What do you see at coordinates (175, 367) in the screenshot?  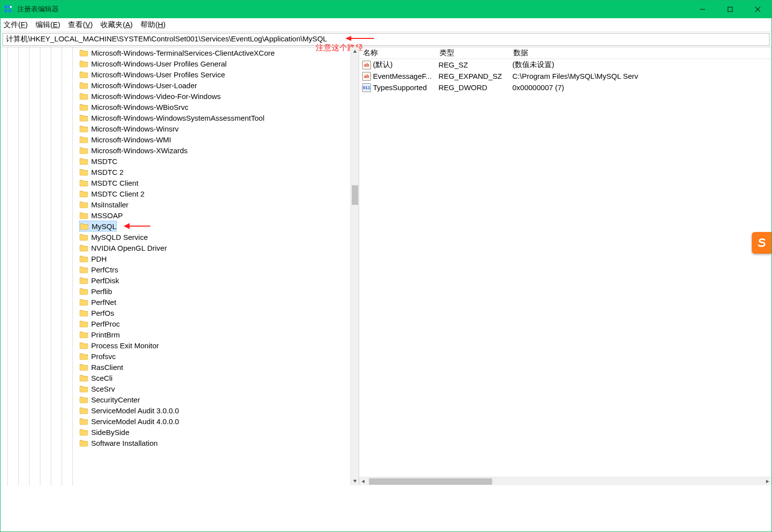 I see `tree-item: RasClient` at bounding box center [175, 367].